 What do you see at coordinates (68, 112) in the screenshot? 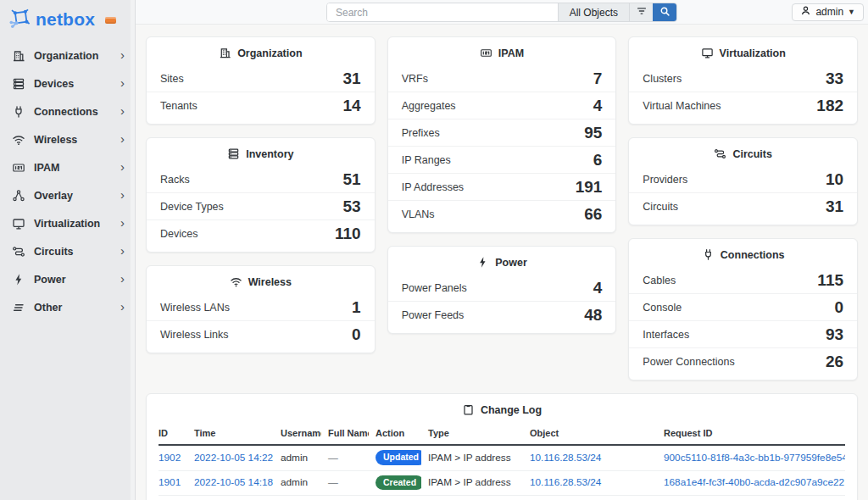
I see `sidebar-item-connections: Connections›` at bounding box center [68, 112].